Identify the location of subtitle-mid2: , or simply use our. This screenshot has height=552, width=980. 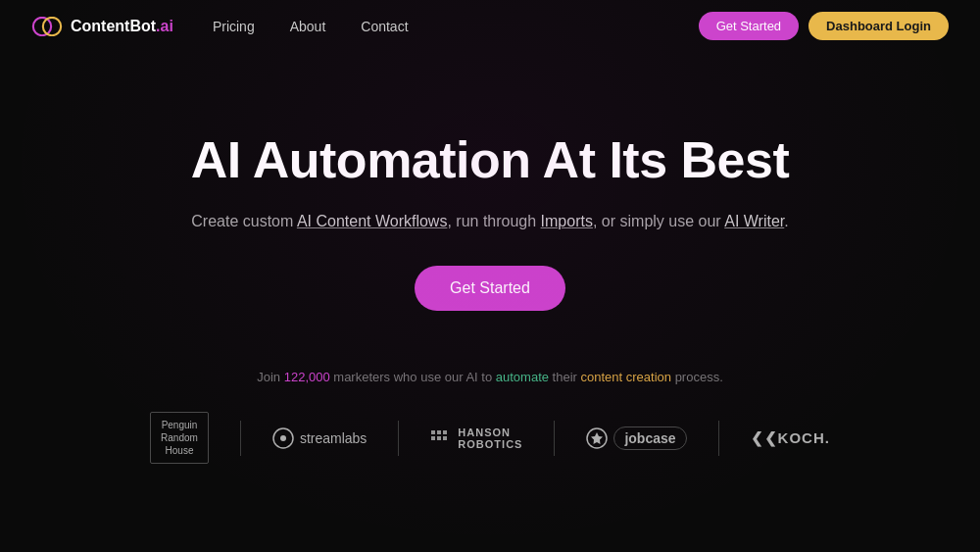
(659, 222).